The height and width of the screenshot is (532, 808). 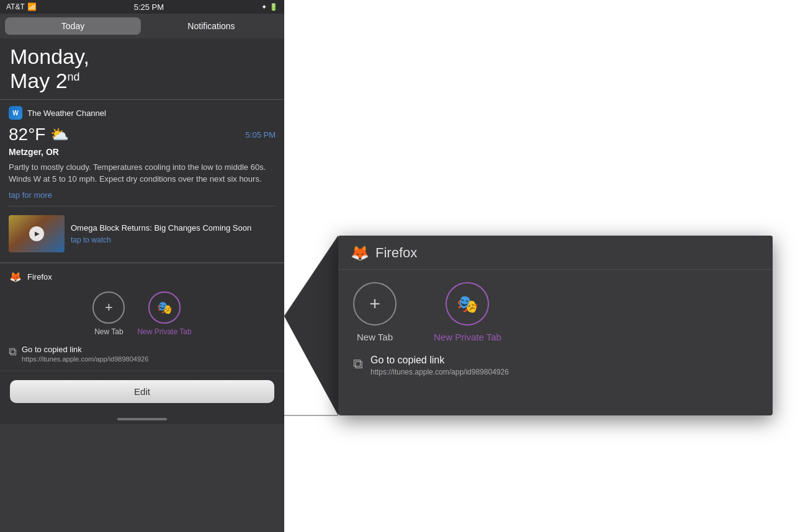 What do you see at coordinates (164, 308) in the screenshot?
I see `private-tab-circle: 🎭` at bounding box center [164, 308].